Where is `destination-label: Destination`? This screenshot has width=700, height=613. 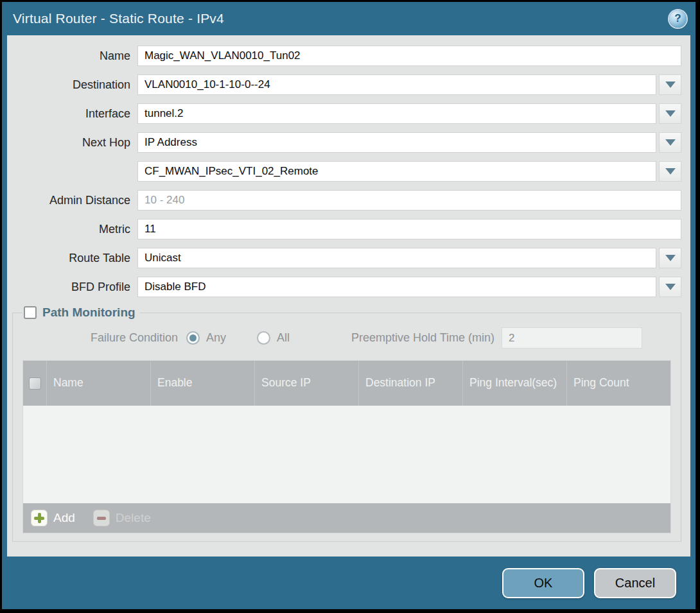
destination-label: Destination is located at coordinates (72, 85).